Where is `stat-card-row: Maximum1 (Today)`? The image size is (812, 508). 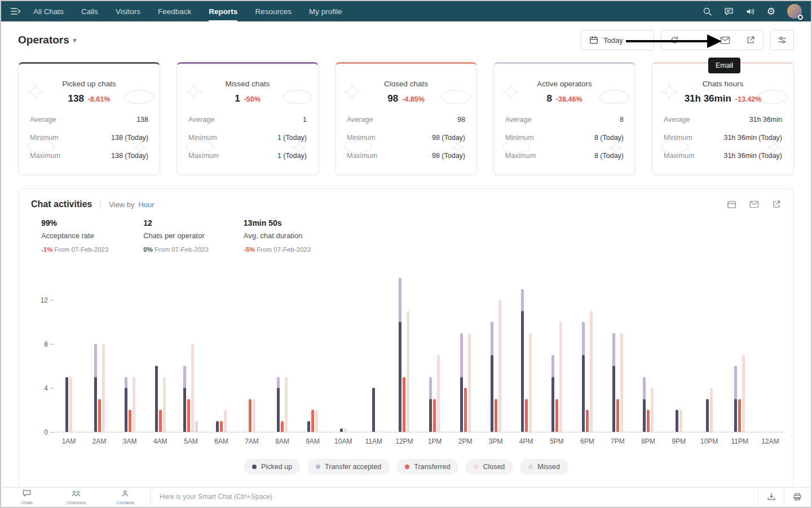
stat-card-row: Maximum1 (Today) is located at coordinates (248, 156).